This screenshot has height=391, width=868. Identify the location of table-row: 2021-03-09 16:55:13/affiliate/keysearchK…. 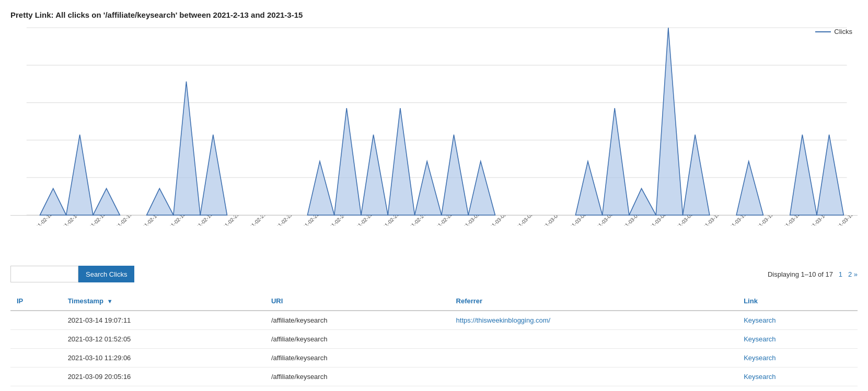
(434, 389).